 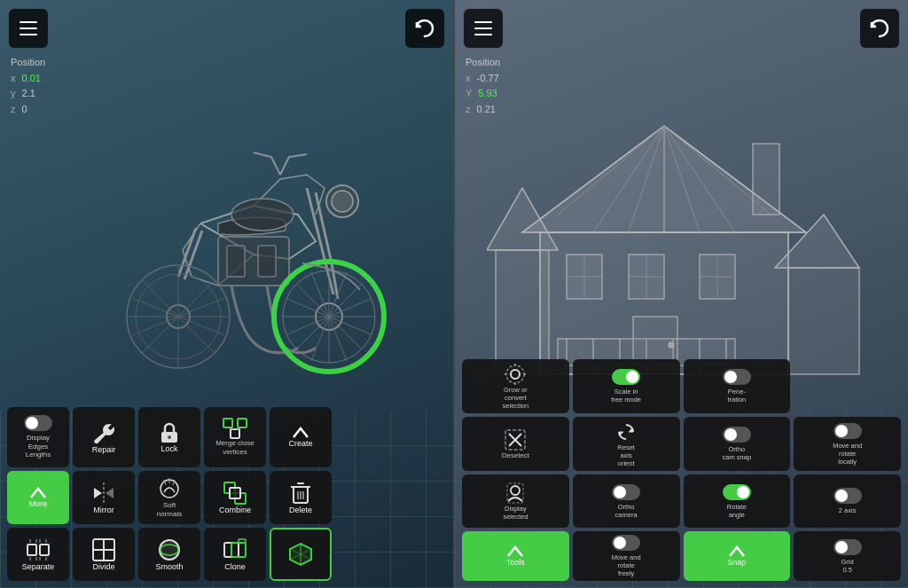 I want to click on trash-icon, so click(x=301, y=493).